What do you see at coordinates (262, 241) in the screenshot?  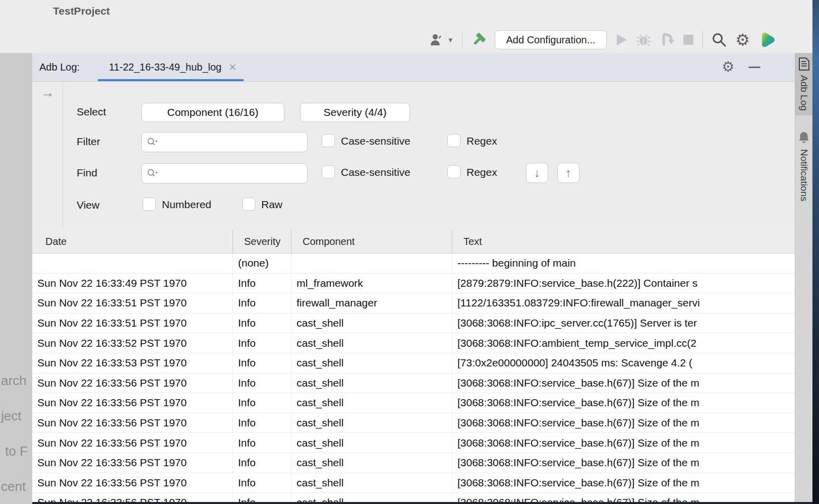 I see `column-header-severity: Severity` at bounding box center [262, 241].